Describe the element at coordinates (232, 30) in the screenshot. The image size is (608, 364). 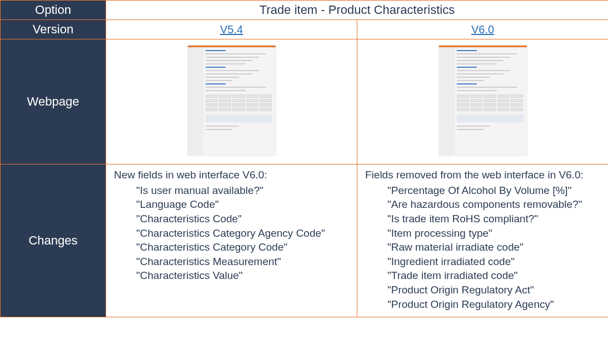
I see `version-left-cell: V5.4` at that location.